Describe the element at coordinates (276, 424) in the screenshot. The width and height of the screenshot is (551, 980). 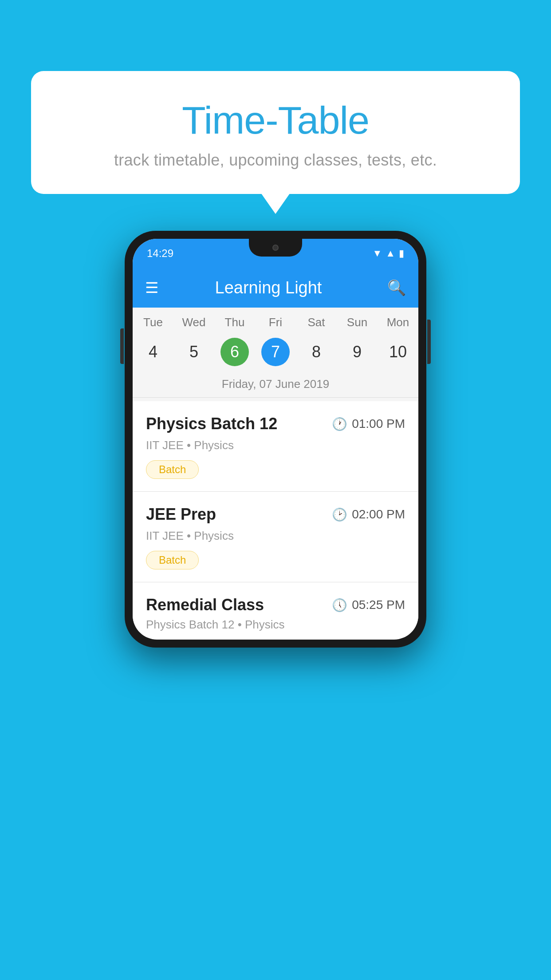
I see `card-header-1: Physics Batch 12 🕐 01:00 PM` at that location.